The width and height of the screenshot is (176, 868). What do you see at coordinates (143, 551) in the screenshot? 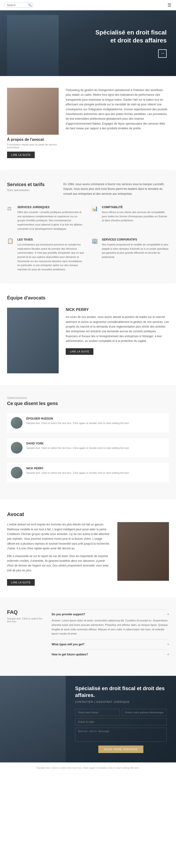
I see `avocat-image` at bounding box center [143, 551].